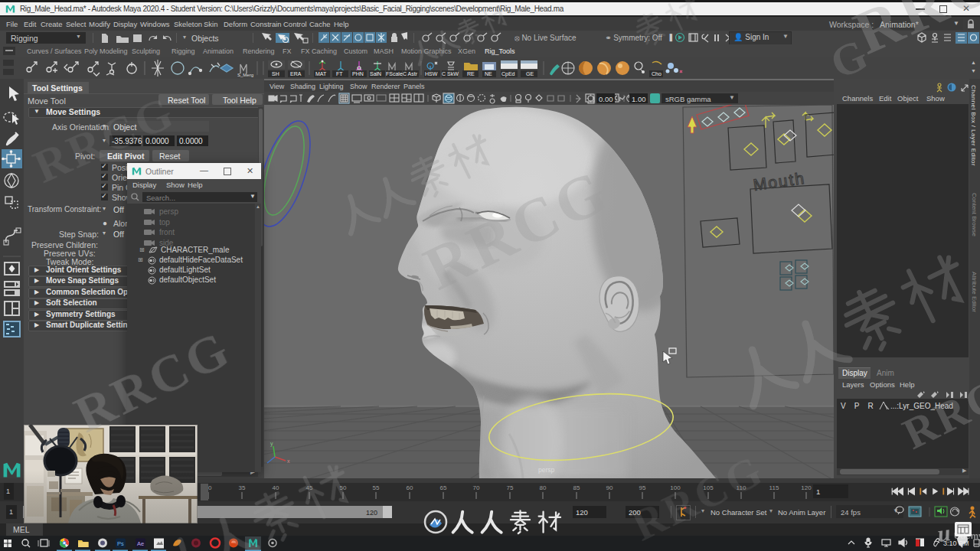 The height and width of the screenshot is (551, 980). I want to click on svg-text: 105, so click(708, 488).